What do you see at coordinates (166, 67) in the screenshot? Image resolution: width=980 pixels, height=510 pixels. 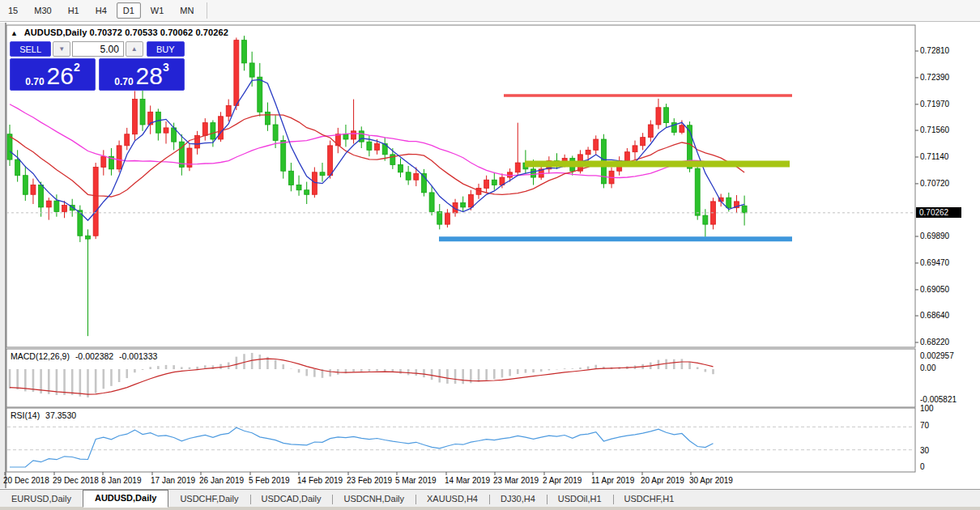 I see `buy-price-point: 3` at bounding box center [166, 67].